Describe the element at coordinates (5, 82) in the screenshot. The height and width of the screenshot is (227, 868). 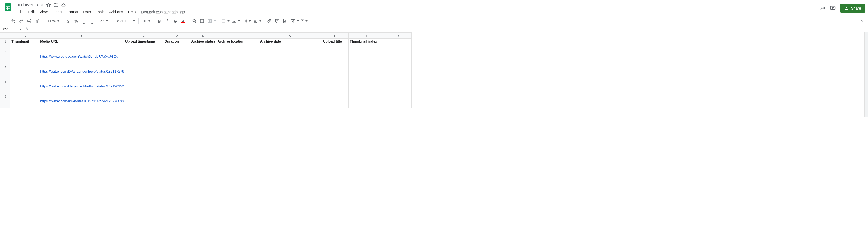
I see `row-header-4: 4` at that location.